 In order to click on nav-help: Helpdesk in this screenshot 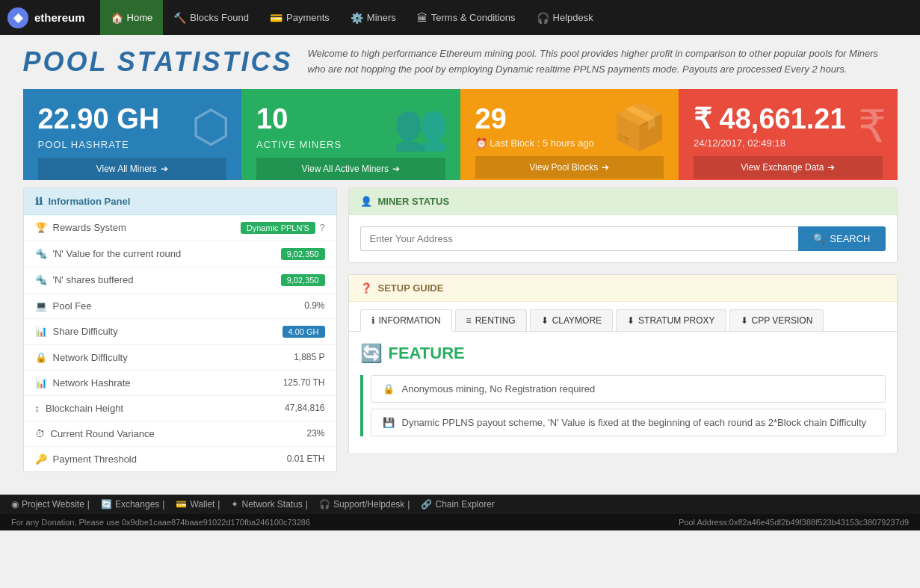, I will do `click(565, 18)`.